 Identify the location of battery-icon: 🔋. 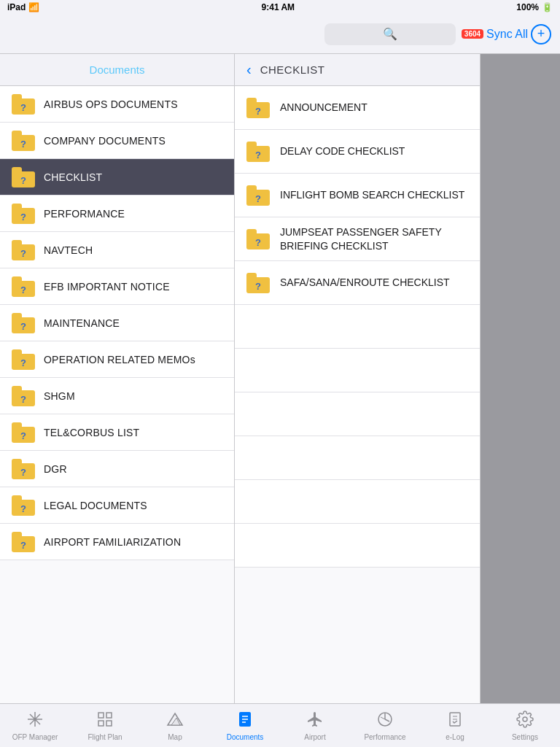
(547, 7).